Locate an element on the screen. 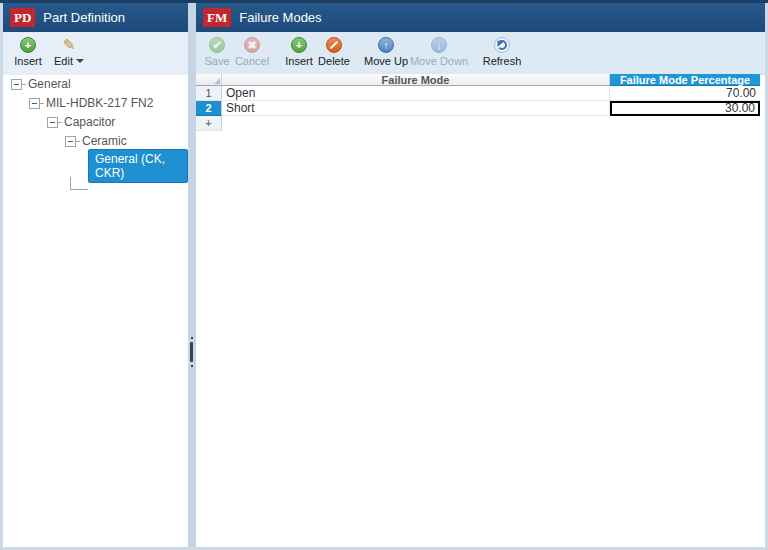  arrow-down-icon: ↓ is located at coordinates (439, 45).